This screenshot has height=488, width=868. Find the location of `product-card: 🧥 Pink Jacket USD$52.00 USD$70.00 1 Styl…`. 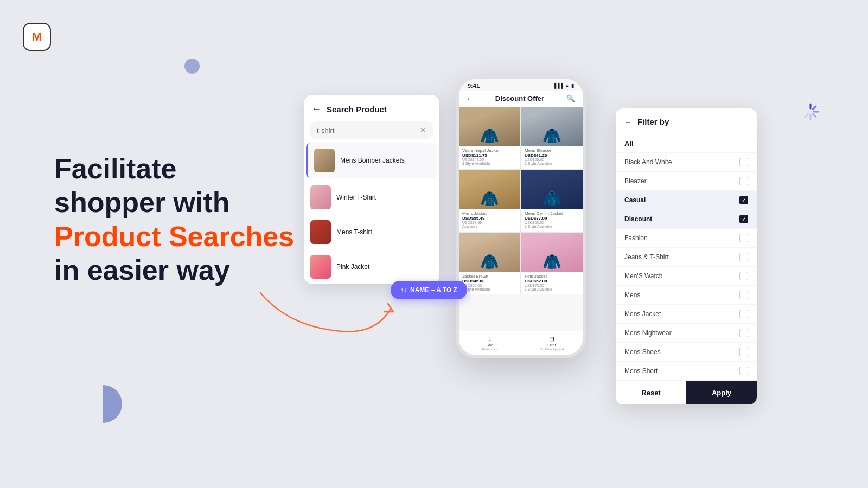

product-card: 🧥 Pink Jacket USD$52.00 USD$70.00 1 Styl… is located at coordinates (552, 264).